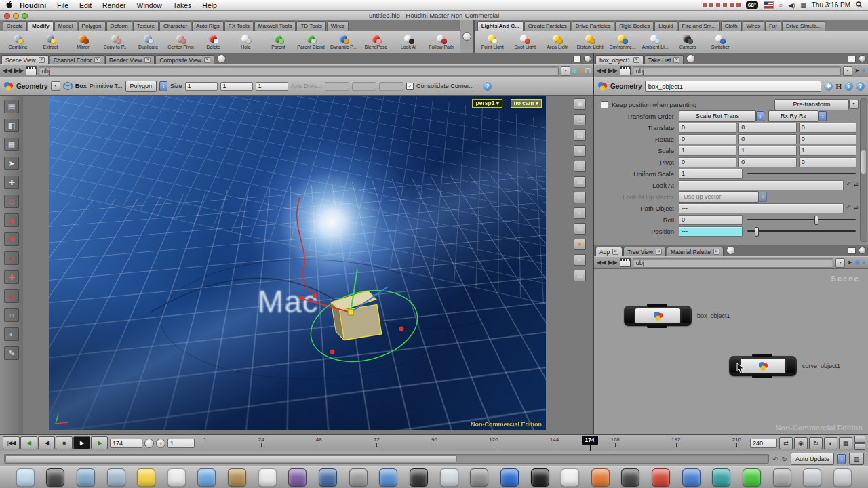 This screenshot has width=868, height=488. What do you see at coordinates (860, 439) in the screenshot?
I see `pane-expand-icon` at bounding box center [860, 439].